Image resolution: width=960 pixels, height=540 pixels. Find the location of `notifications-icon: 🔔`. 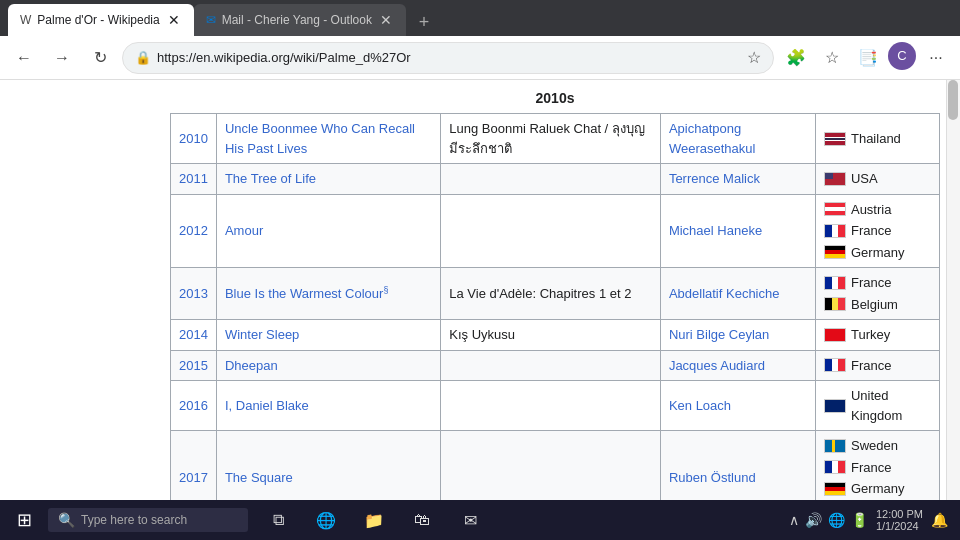

notifications-icon: 🔔 is located at coordinates (940, 520).